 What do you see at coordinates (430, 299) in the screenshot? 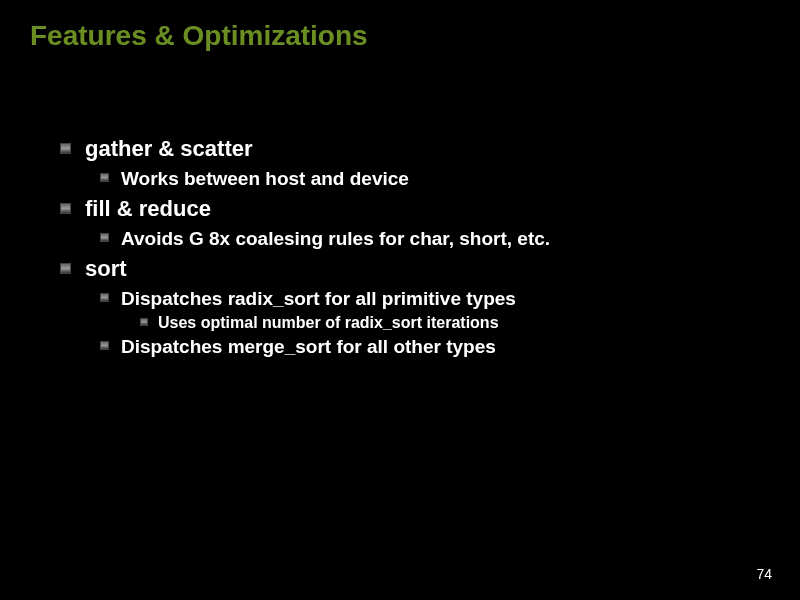
I see `bullet-l2: Dispatches radix_sort for all primitive …` at bounding box center [430, 299].